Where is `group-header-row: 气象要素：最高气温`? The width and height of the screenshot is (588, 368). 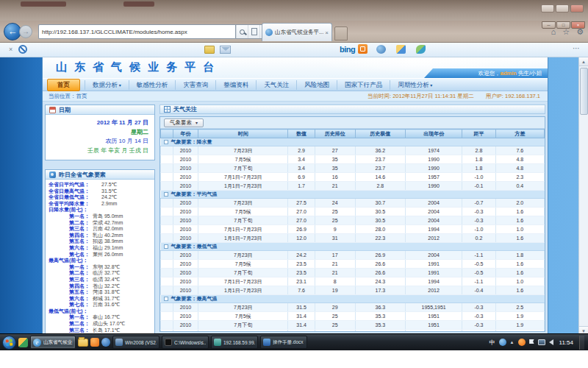
group-header-row: 气象要素：最高气温 is located at coordinates (353, 299).